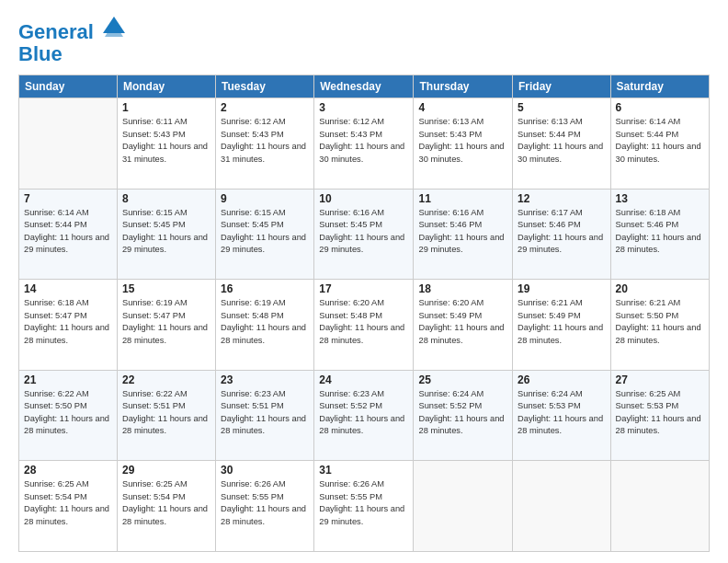 This screenshot has width=728, height=563. What do you see at coordinates (265, 506) in the screenshot?
I see `day-cell: 30Sunrise: 6:26 AMSunset: 5:55 PMDayligh…` at bounding box center [265, 506].